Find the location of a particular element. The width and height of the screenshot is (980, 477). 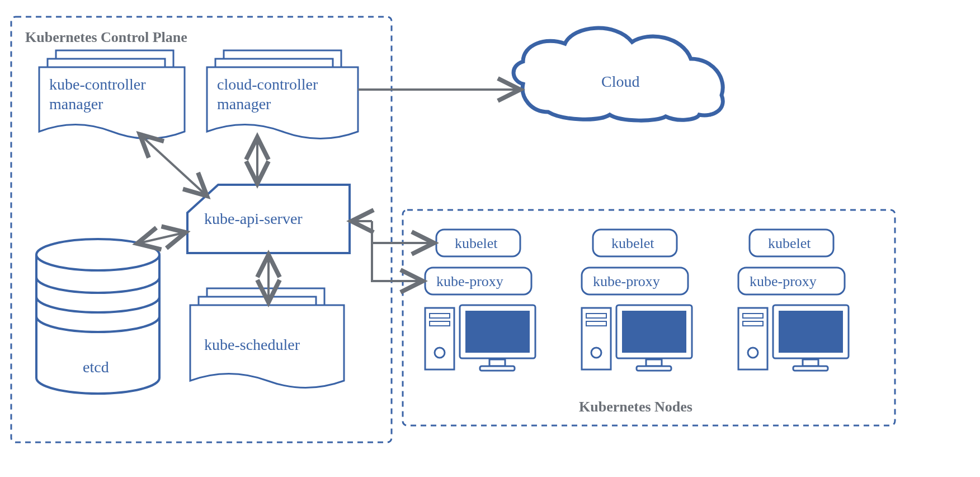

cloud-controller-manager-label-2: manager is located at coordinates (244, 104).